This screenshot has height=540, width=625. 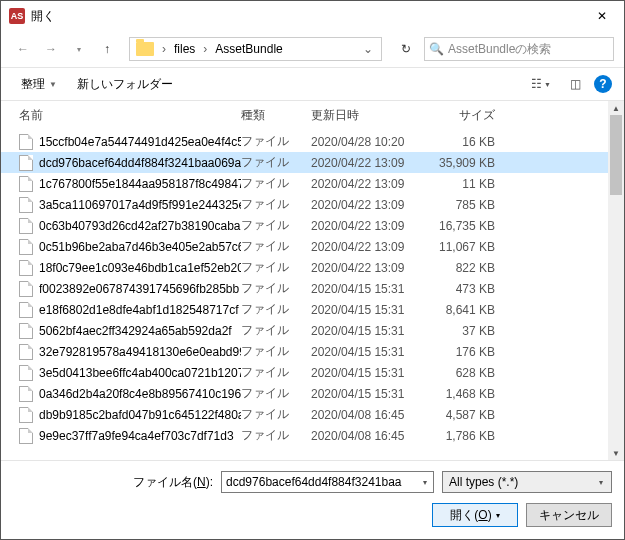 I want to click on file-date: 2020/04/22 13:09, so click(x=371, y=163).